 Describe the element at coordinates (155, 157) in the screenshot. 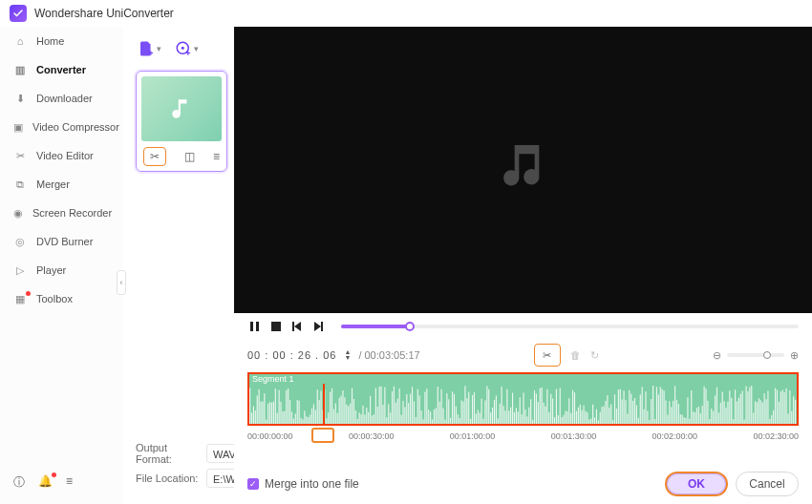

I see `trim-button: ✂` at that location.